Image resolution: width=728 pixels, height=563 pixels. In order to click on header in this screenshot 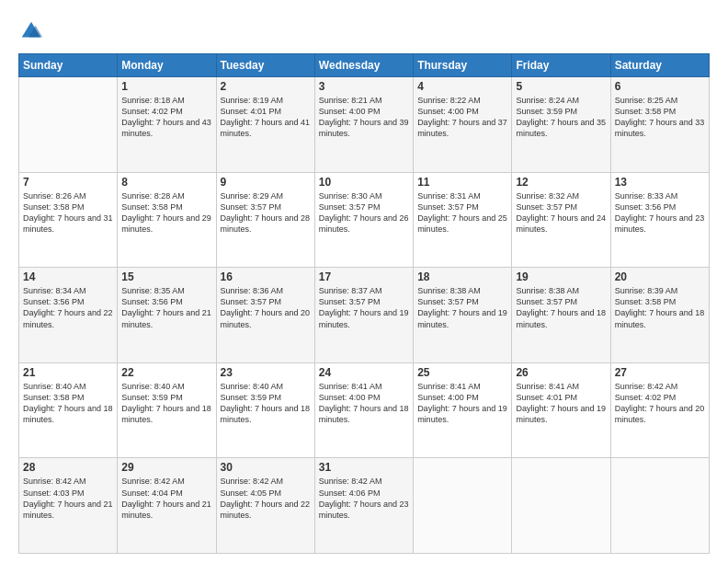, I will do `click(364, 29)`.